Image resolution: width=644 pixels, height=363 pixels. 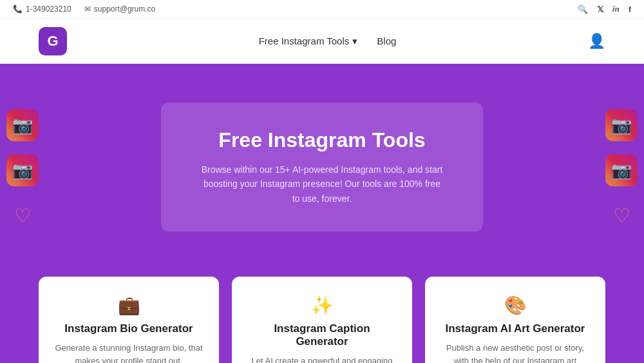 What do you see at coordinates (515, 320) in the screenshot?
I see `tool-card: 🎨 Instagram AI Art Generator Publish a n…` at bounding box center [515, 320].